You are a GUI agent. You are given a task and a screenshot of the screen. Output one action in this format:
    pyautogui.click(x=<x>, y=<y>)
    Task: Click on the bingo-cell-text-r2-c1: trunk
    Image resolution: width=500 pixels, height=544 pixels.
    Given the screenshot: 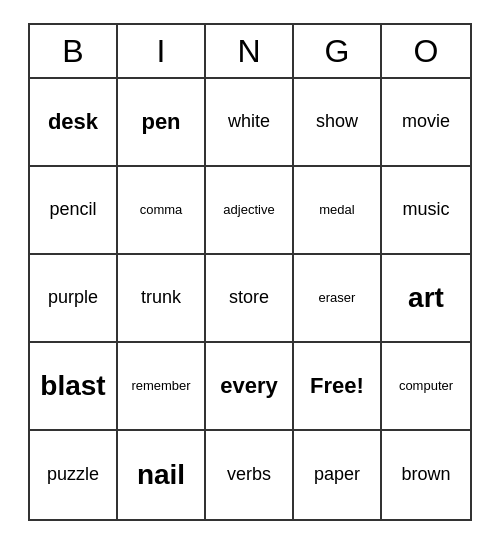 What is the action you would take?
    pyautogui.click(x=161, y=298)
    